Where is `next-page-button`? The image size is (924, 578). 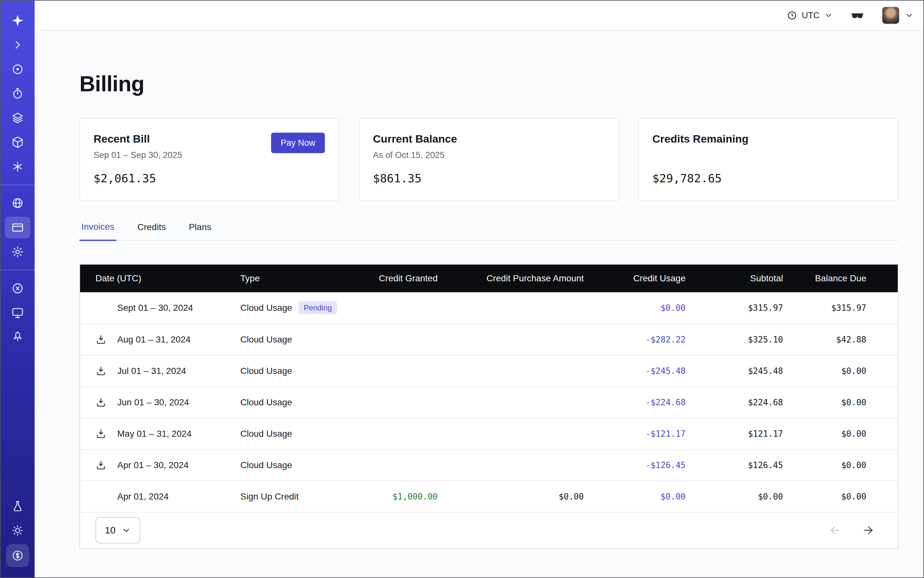 next-page-button is located at coordinates (868, 530).